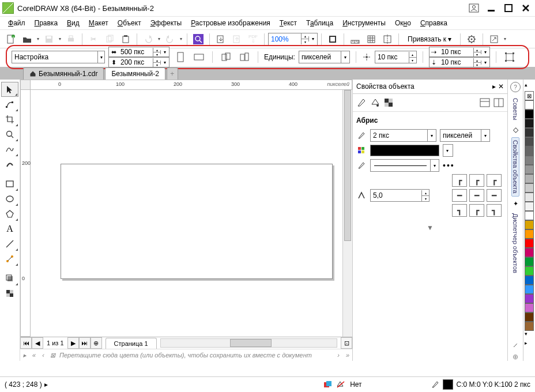 The width and height of the screenshot is (535, 392). What do you see at coordinates (341, 385) in the screenshot?
I see `fill-none-icon` at bounding box center [341, 385].